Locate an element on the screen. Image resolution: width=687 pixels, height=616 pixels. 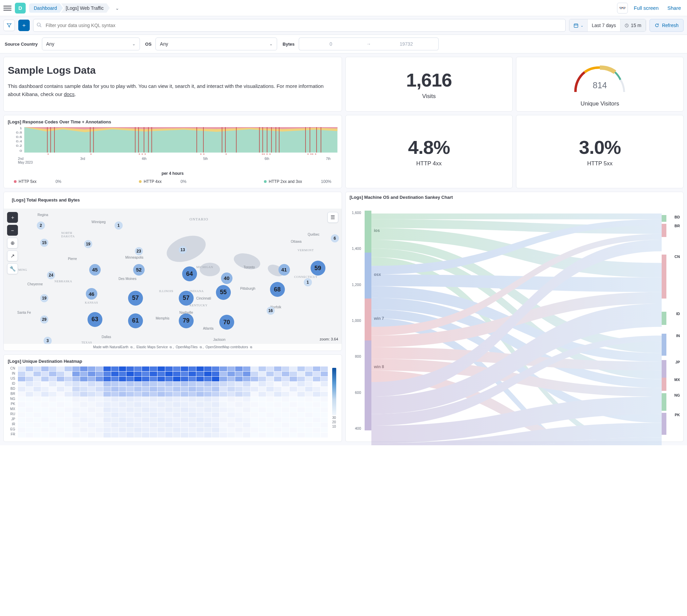
map-cluster: 29 is located at coordinates (44, 320).